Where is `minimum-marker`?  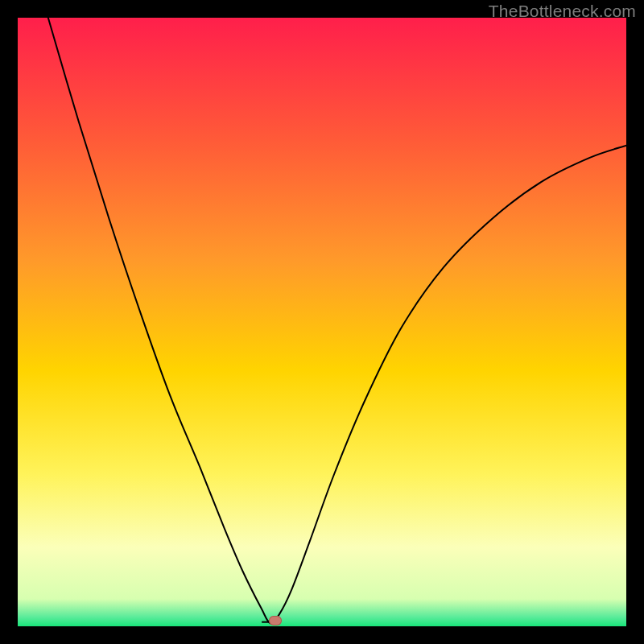 minimum-marker is located at coordinates (275, 621).